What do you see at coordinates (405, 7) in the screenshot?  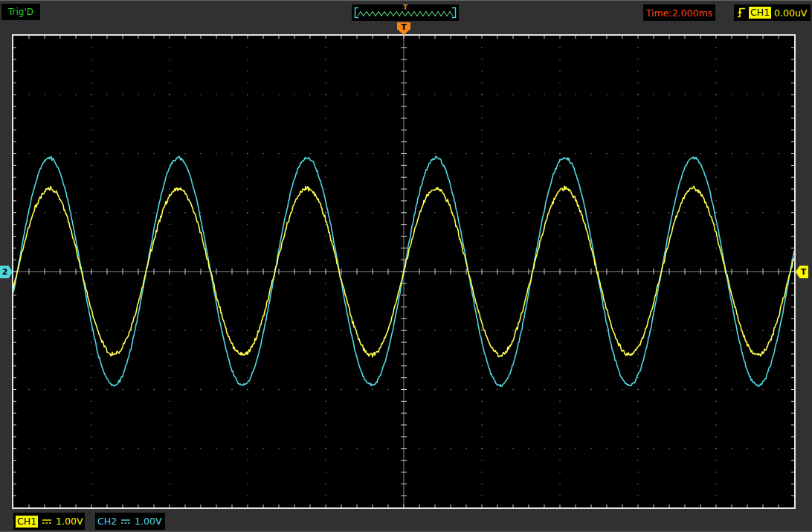 I see `preview-trigger-marker: T` at bounding box center [405, 7].